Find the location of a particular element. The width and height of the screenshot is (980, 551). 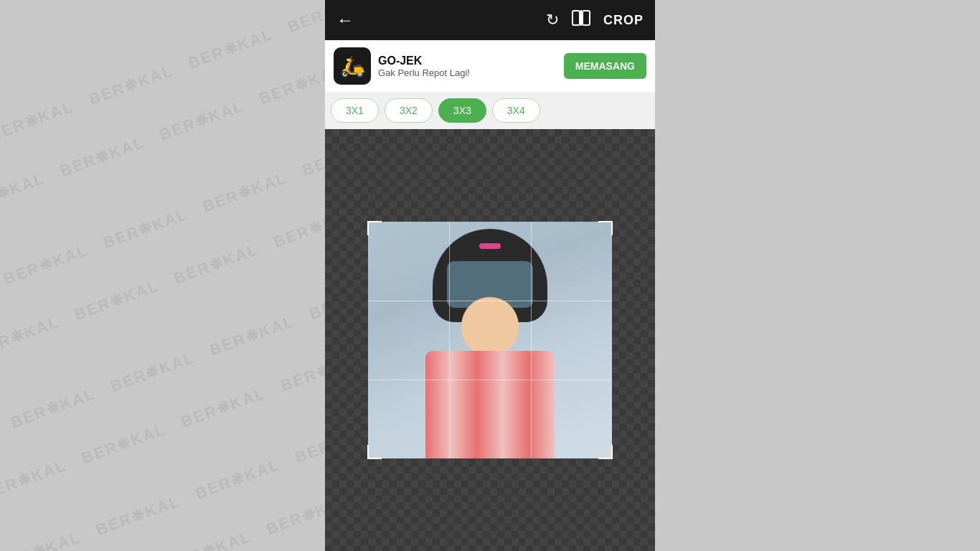

ratio-tabs-bar: 3X1 3X2 3X3 3X4 is located at coordinates (490, 110).